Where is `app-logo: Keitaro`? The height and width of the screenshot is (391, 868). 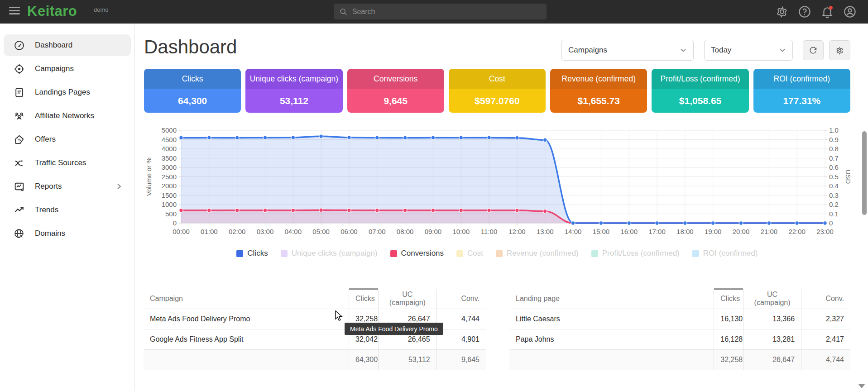
app-logo: Keitaro is located at coordinates (52, 11).